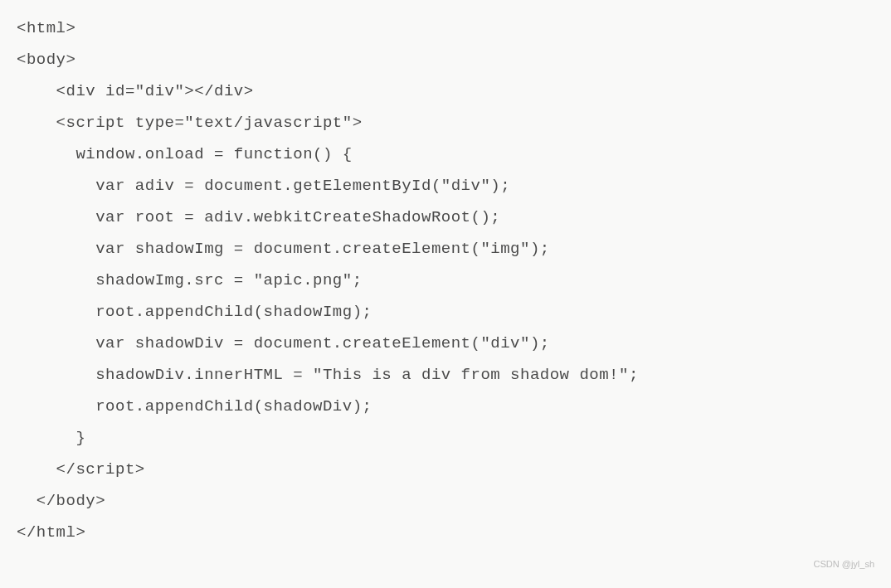 Image resolution: width=891 pixels, height=588 pixels. What do you see at coordinates (259, 217) in the screenshot?
I see `code-line: var root = adiv.webkitCreateShadowRoot()…` at bounding box center [259, 217].